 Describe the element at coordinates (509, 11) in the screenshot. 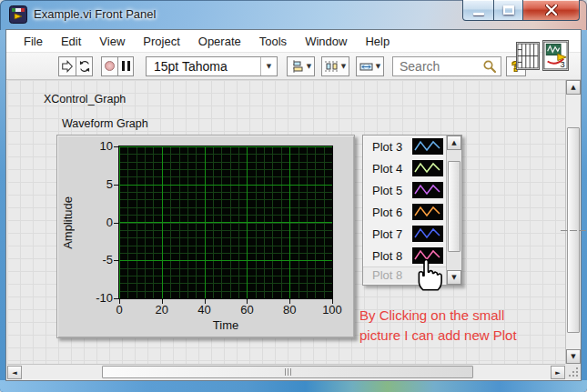

I see `maximize-button` at that location.